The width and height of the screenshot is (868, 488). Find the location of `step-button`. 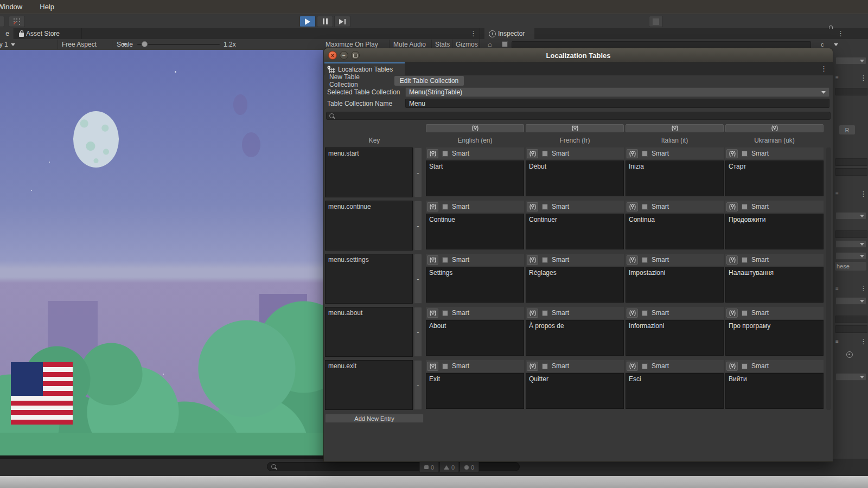

step-button is located at coordinates (342, 22).